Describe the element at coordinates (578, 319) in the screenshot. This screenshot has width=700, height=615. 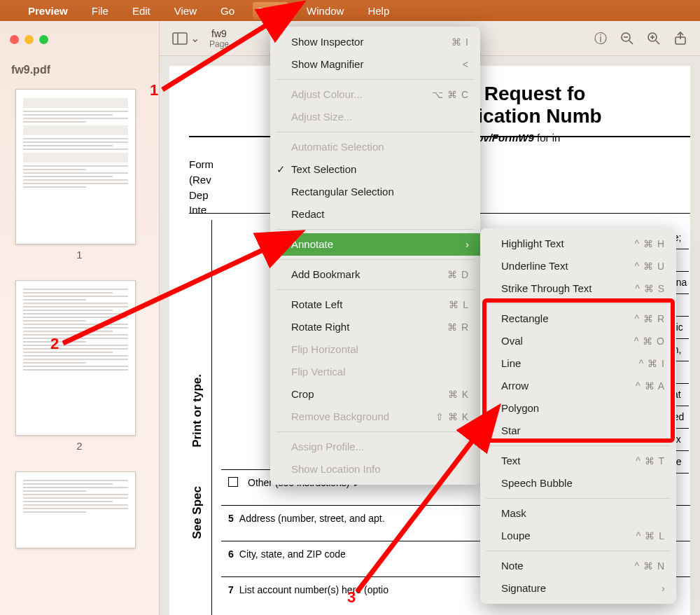
I see `submenu-rectangle: Rectangle^ ⌘ R` at that location.